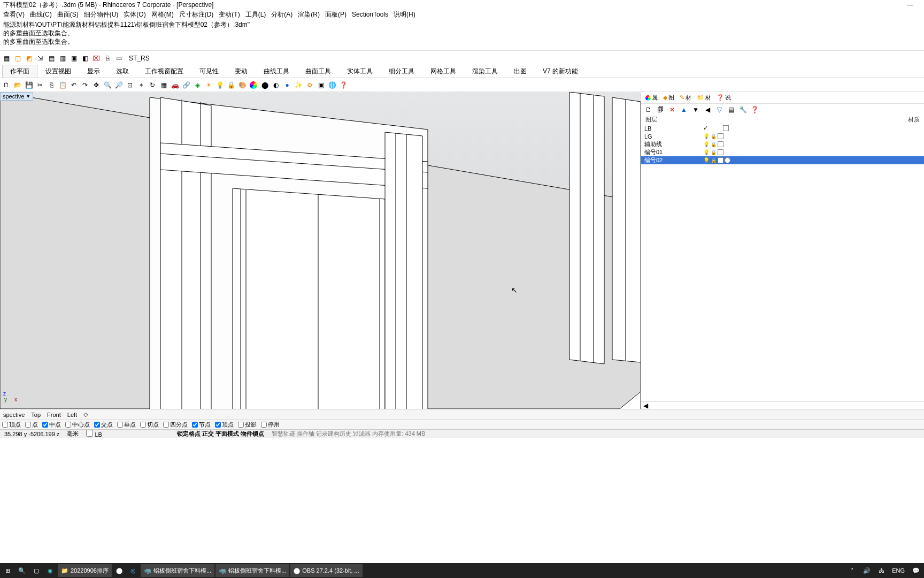  What do you see at coordinates (706, 128) in the screenshot?
I see `current-check-icon: ✓` at bounding box center [706, 128].